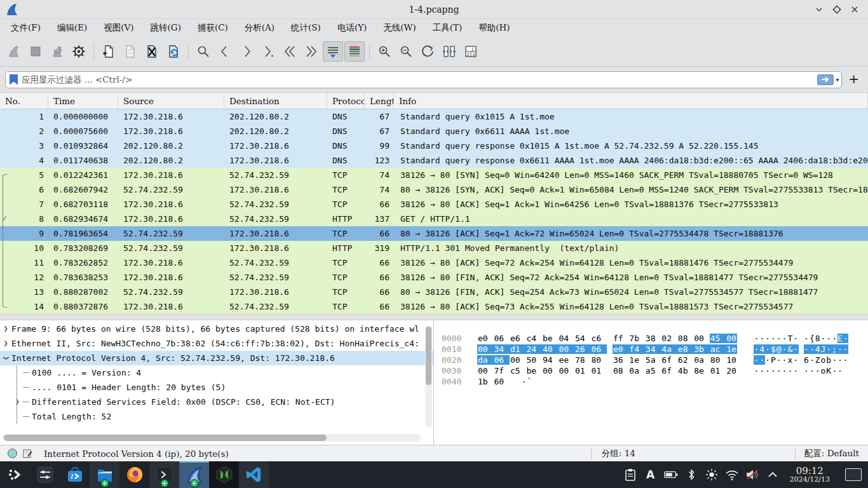 The width and height of the screenshot is (868, 488). What do you see at coordinates (83, 100) in the screenshot?
I see `column-header-time: Time` at bounding box center [83, 100].